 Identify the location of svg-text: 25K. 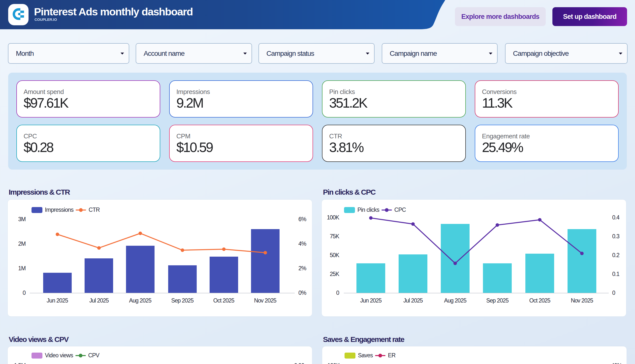
(335, 274).